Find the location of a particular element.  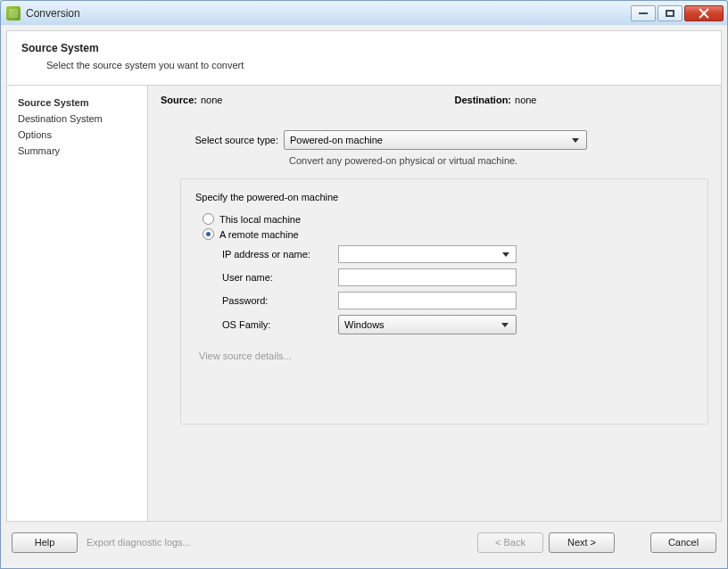

step-options: Options is located at coordinates (77, 135).